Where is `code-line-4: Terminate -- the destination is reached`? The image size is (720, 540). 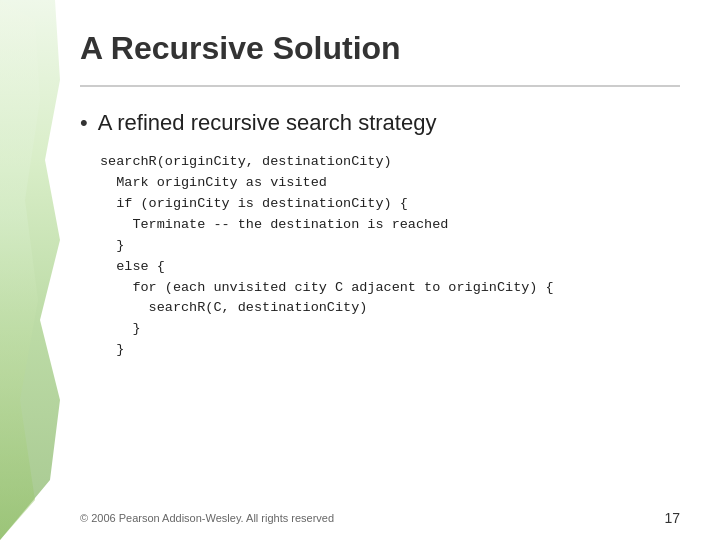 code-line-4: Terminate -- the destination is reached is located at coordinates (390, 226).